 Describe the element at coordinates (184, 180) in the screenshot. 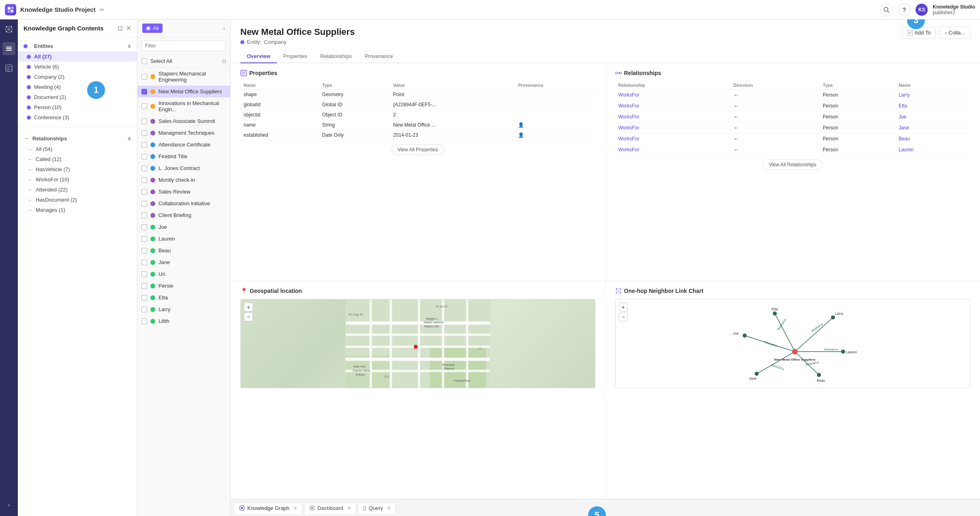

I see `entity-list-item: Montly check-in` at that location.